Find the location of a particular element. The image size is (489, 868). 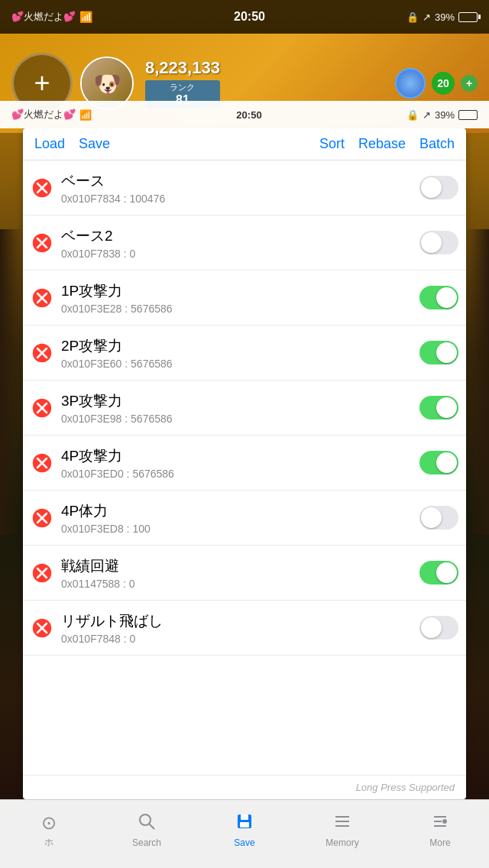

item-name: 4P攻撃力 is located at coordinates (240, 456).